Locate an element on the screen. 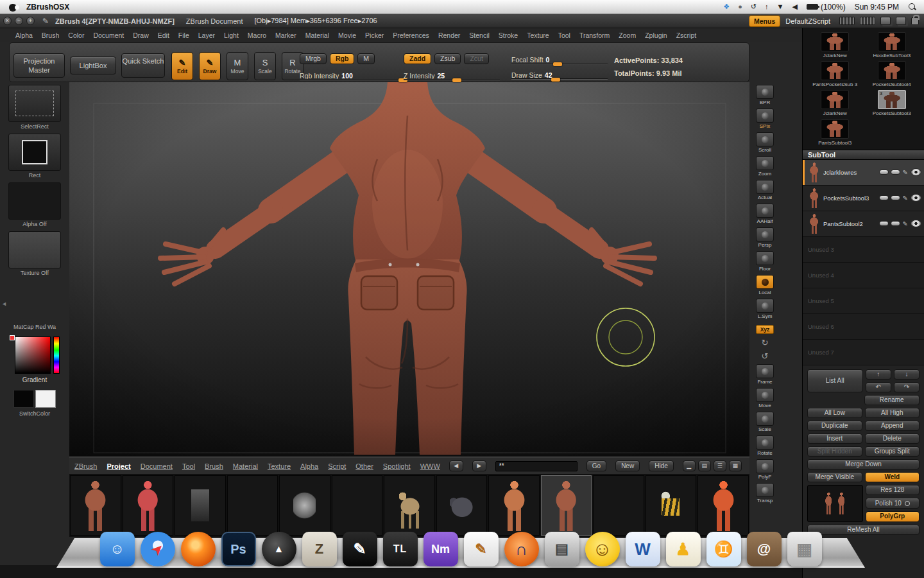 This screenshot has width=924, height=578. wifi-icon: ▼ is located at coordinates (780, 6).